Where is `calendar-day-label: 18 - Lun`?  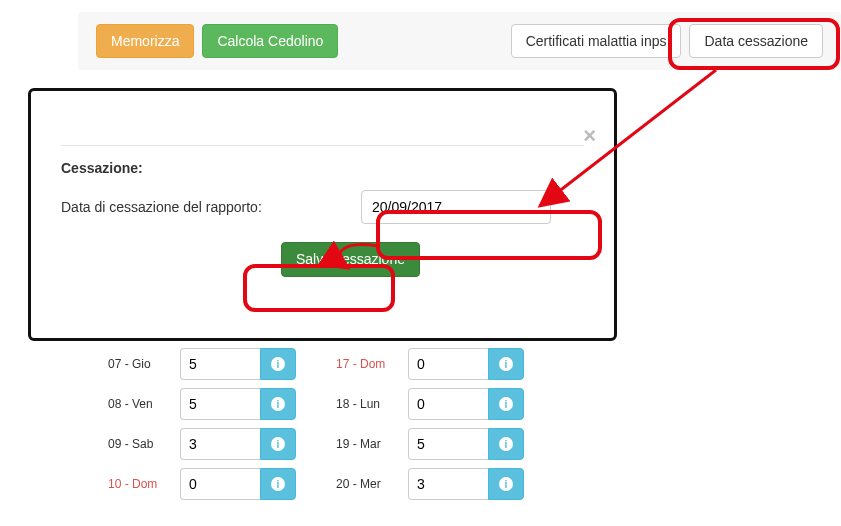
calendar-day-label: 18 - Lun is located at coordinates (372, 404).